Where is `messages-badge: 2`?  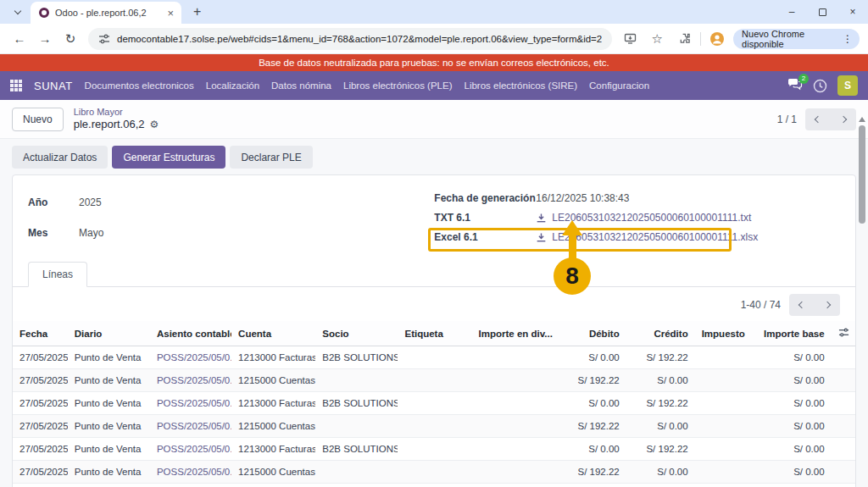
messages-badge: 2 is located at coordinates (804, 79).